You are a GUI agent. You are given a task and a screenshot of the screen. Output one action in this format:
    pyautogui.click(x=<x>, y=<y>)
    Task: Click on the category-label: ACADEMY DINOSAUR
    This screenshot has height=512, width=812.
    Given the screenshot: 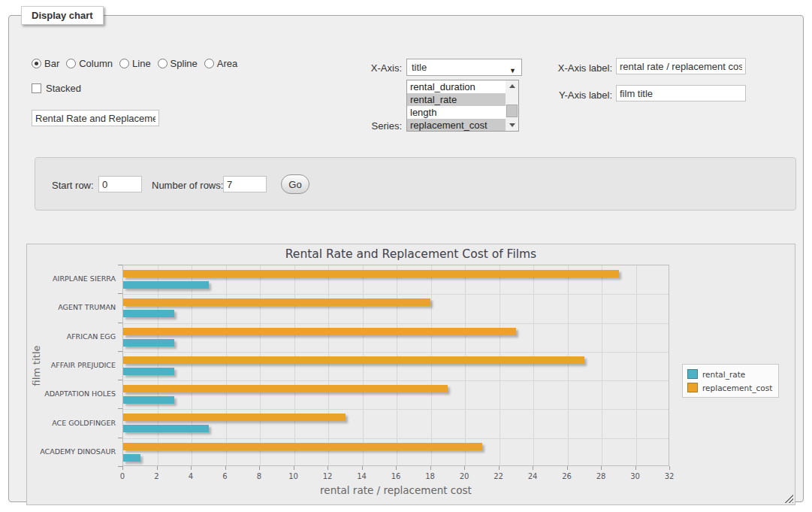 What is the action you would take?
    pyautogui.click(x=71, y=451)
    